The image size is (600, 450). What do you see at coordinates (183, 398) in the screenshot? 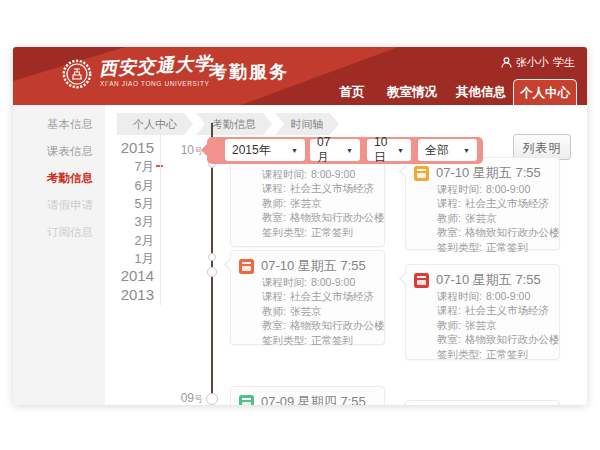
I see `day-marker-label-09: 09号` at bounding box center [183, 398].